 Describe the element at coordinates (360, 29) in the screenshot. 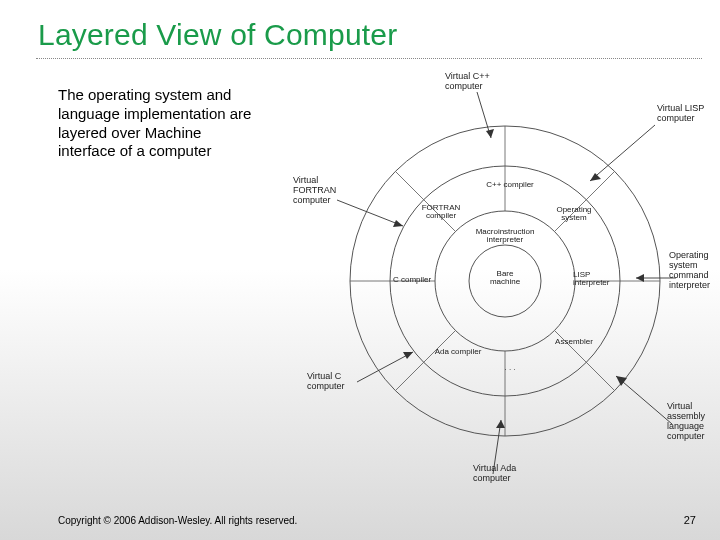

I see `slide-title: Layered View of Computer` at that location.